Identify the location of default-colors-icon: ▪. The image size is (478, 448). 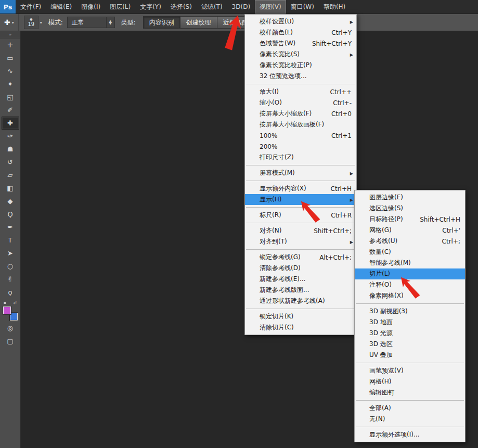
(5, 303).